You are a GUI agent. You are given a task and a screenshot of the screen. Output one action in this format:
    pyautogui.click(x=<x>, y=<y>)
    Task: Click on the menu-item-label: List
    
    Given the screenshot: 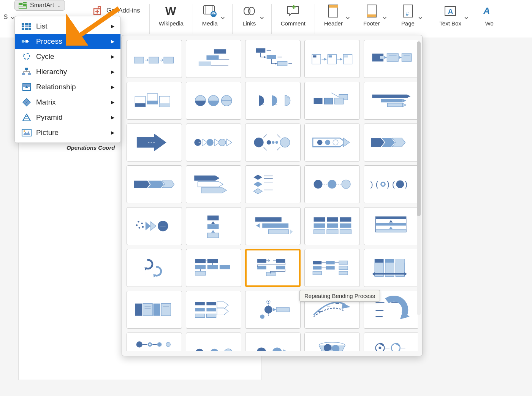 What is the action you would take?
    pyautogui.click(x=42, y=26)
    